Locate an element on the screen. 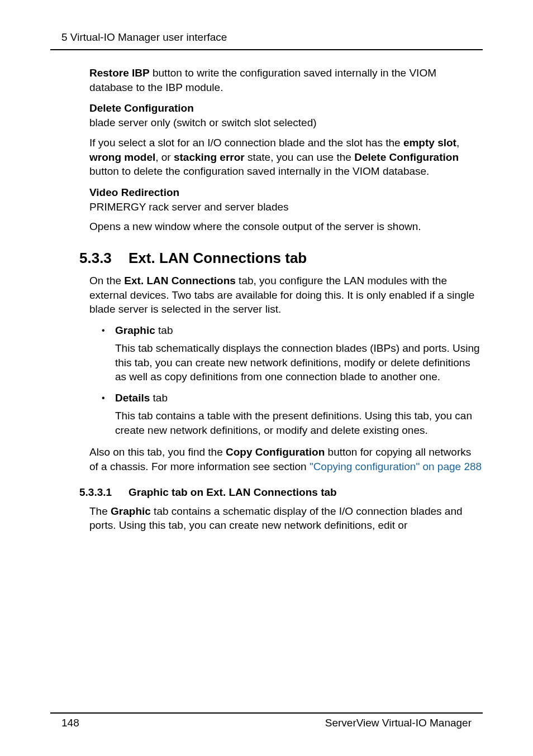  bullet-graphic-body: This tab schematically displays the conn… is located at coordinates (299, 363).